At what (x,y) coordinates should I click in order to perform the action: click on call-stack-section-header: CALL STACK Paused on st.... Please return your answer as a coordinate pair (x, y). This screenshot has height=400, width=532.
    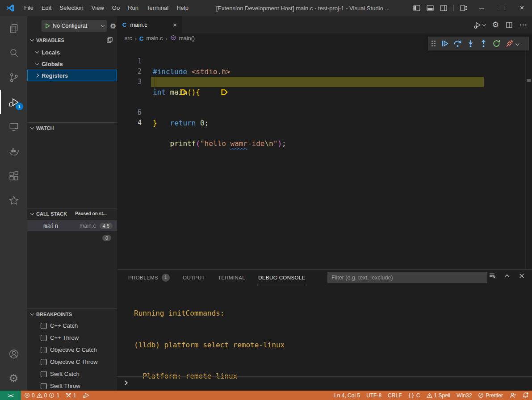
    Looking at the image, I should click on (72, 213).